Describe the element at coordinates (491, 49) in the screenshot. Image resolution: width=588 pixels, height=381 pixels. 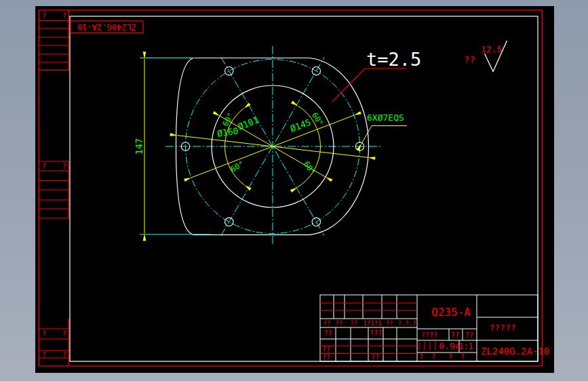
I see `roughness-value: 12.5` at that location.